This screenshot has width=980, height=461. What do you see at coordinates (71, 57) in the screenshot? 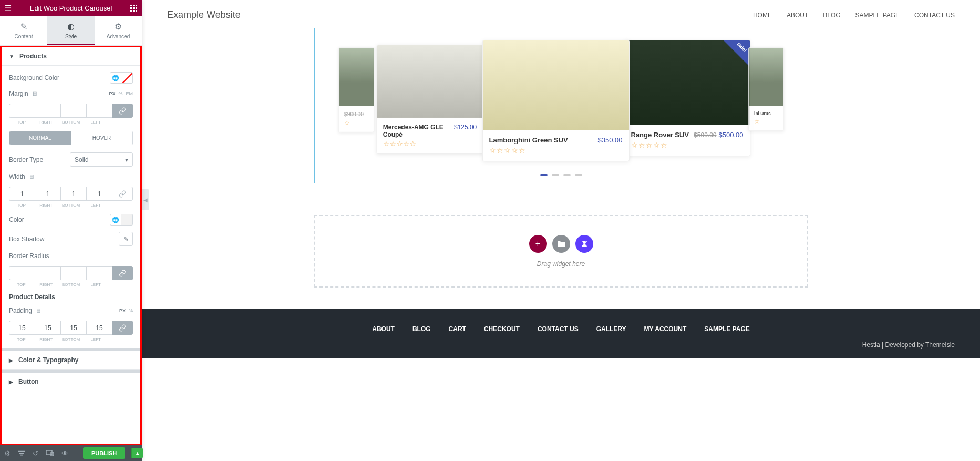
I see `section-products-head: ▼ Products` at bounding box center [71, 57].